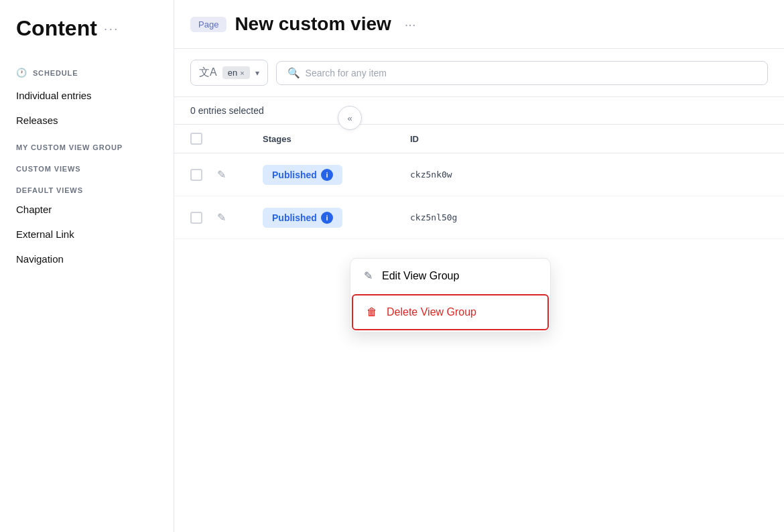 The width and height of the screenshot is (784, 532). What do you see at coordinates (293, 73) in the screenshot?
I see `search-icon: 🔍` at bounding box center [293, 73].